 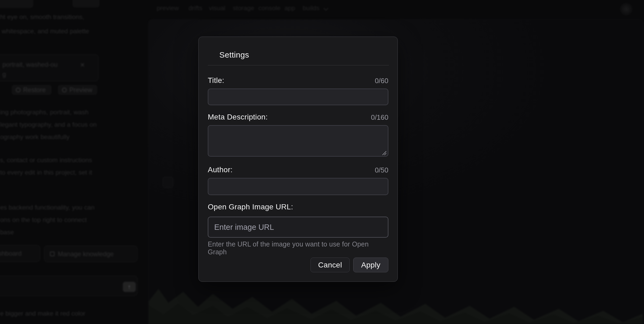 What do you see at coordinates (626, 9) in the screenshot?
I see `topbar-action-icon` at bounding box center [626, 9].